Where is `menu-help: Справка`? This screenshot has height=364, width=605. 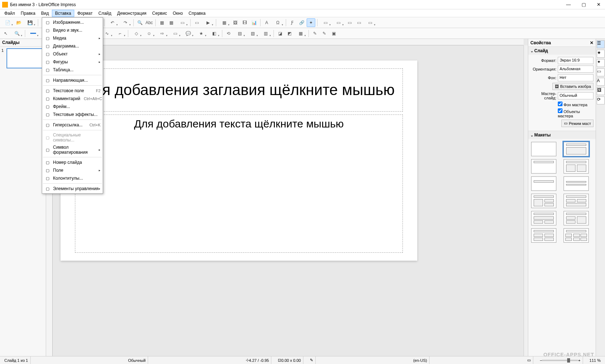 menu-help: Справка is located at coordinates (197, 13).